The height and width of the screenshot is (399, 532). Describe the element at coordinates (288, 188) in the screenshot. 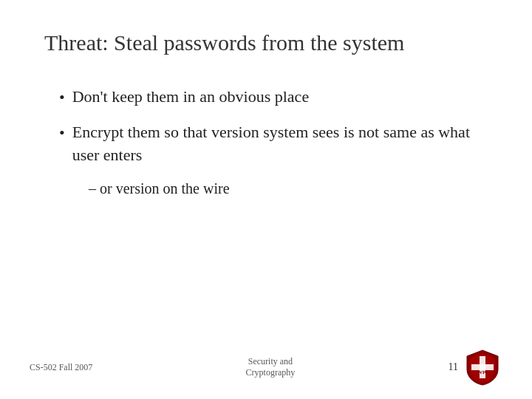

I see `sub-bullet: – or version on the wire` at that location.